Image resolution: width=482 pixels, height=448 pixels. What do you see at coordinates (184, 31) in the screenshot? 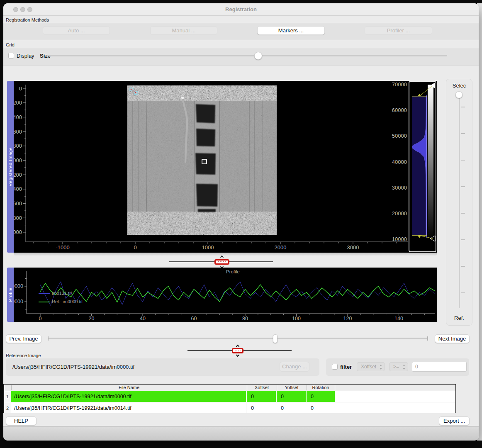
I see `manual-button: Manual ...` at bounding box center [184, 31].